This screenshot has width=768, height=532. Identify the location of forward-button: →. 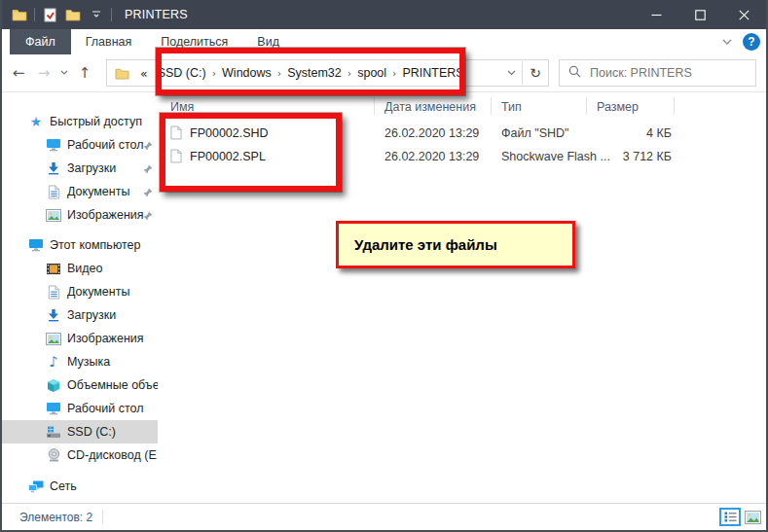
(44, 73).